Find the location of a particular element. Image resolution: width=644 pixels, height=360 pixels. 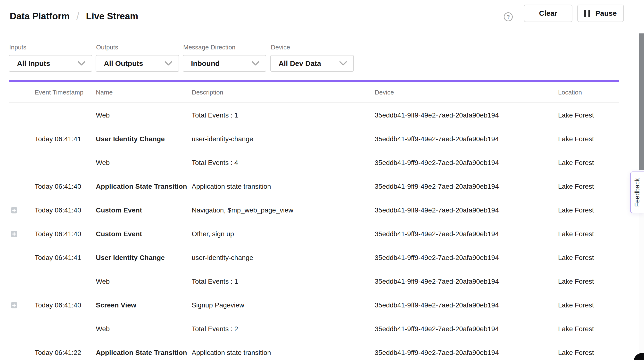

cell-description: Other, sign up is located at coordinates (213, 234).